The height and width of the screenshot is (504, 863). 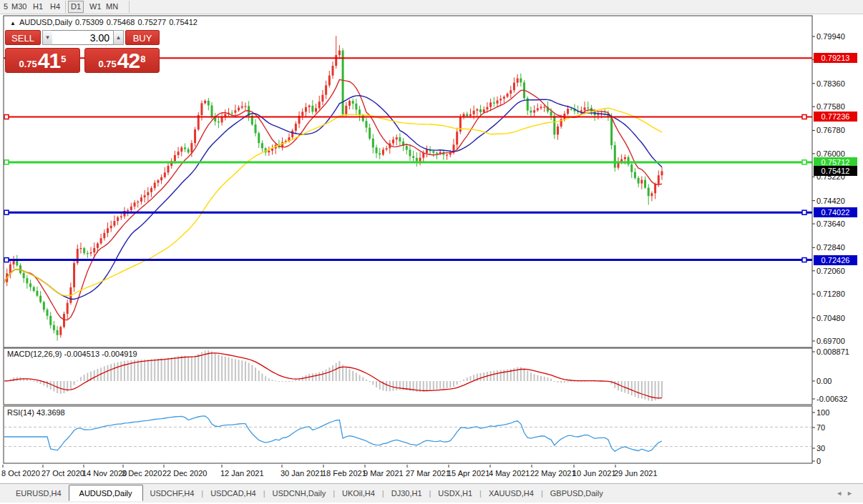 I want to click on chart-tab-gbpusd-daily: GBPUSD,Daily, so click(x=577, y=493).